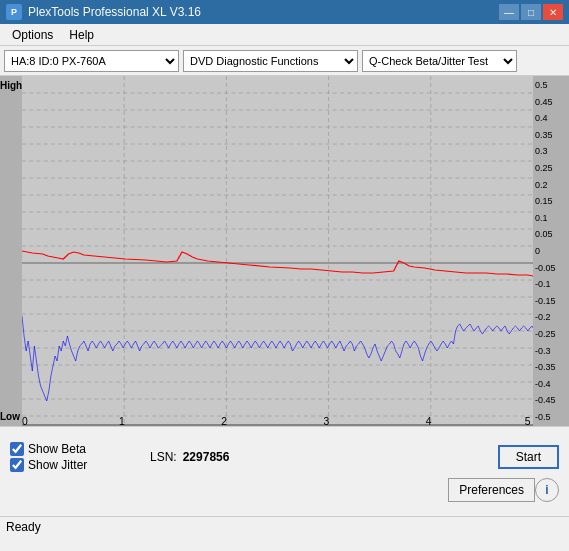  I want to click on chart-left-axis: High Low, so click(11, 251).